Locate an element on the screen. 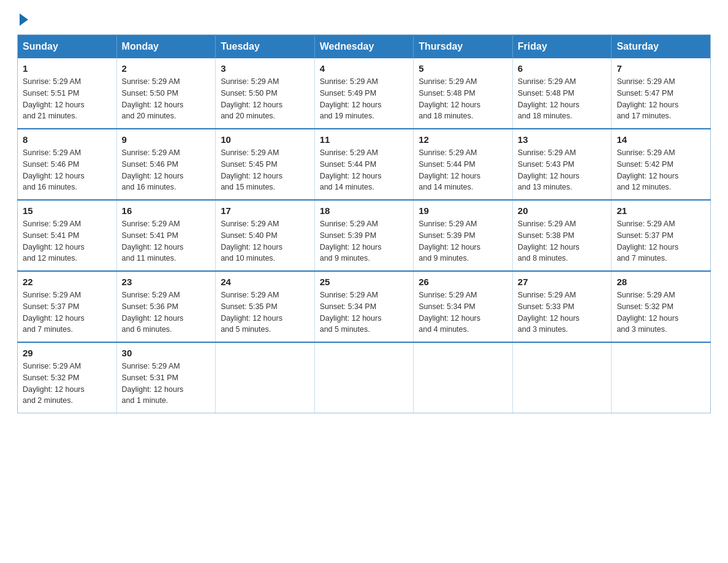 This screenshot has width=728, height=563. day-info: Sunrise: 5:29 AMSunset: 5:47 PMDaylight:… is located at coordinates (661, 99).